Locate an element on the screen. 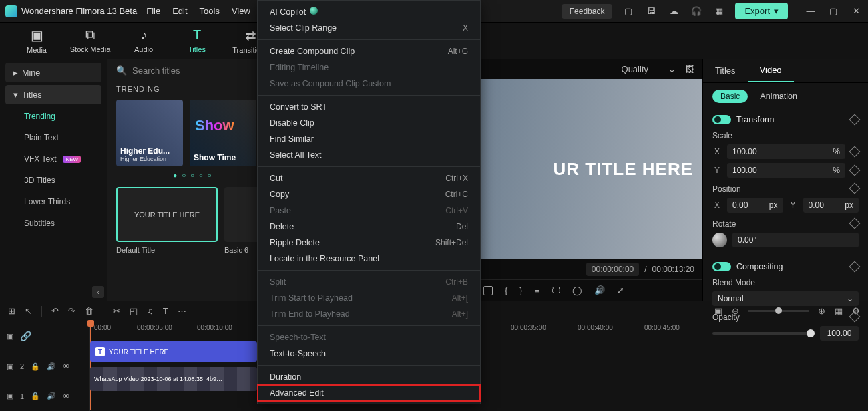 The height and width of the screenshot is (411, 868). pos-x-input: 0.00px is located at coordinates (755, 205).